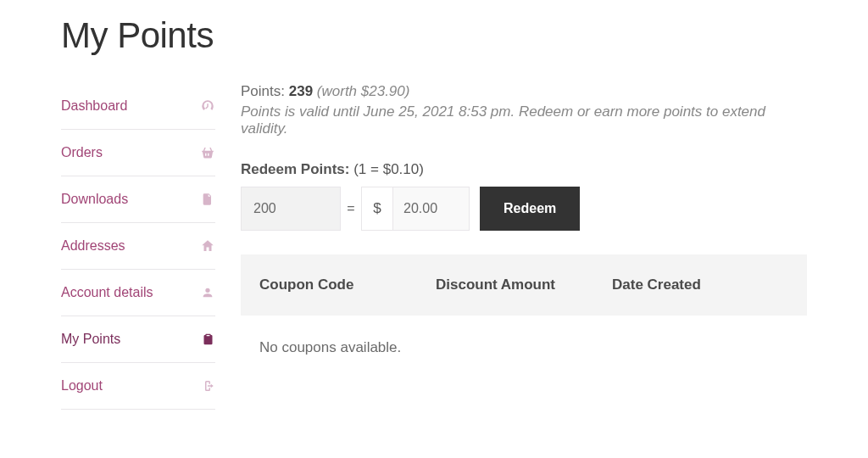 The image size is (868, 458). I want to click on coupons-header-row: Coupon Code Discount Amount Date Created, so click(524, 285).